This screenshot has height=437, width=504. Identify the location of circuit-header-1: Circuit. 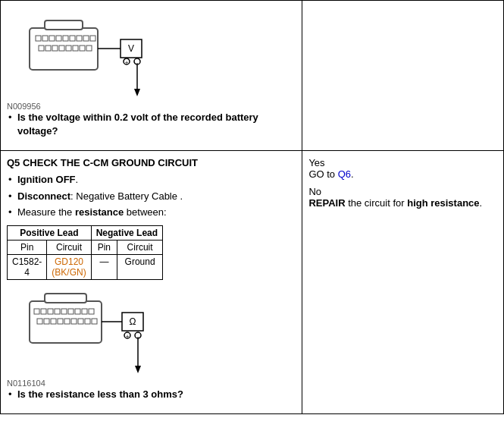
(69, 247).